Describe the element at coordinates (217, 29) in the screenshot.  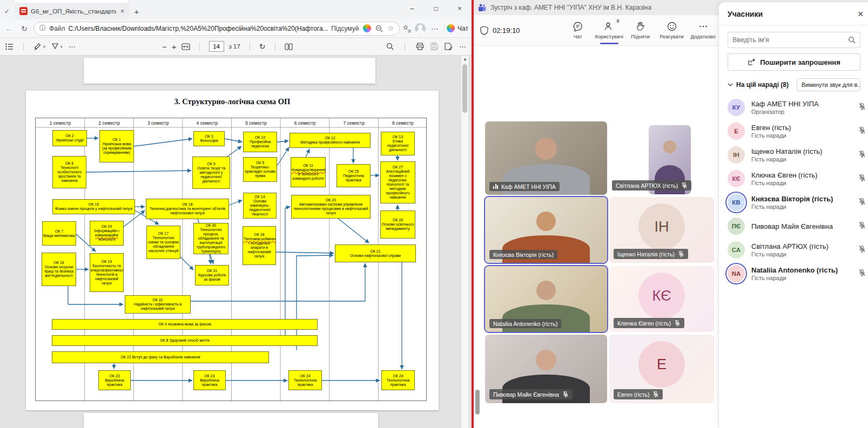
I see `address-bar: ⓘ Файл C:/Users/Власник/Downloads/Магіст…` at that location.